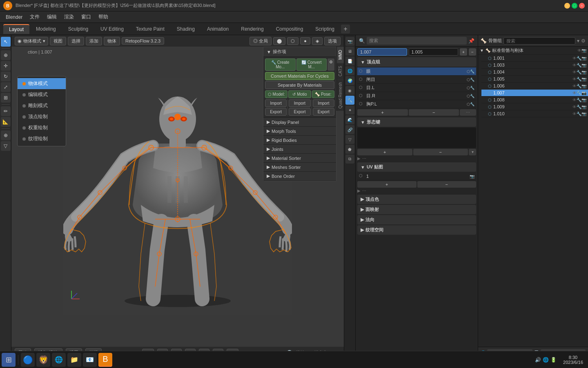  I want to click on material-props-icon: ⬟, so click(350, 149).